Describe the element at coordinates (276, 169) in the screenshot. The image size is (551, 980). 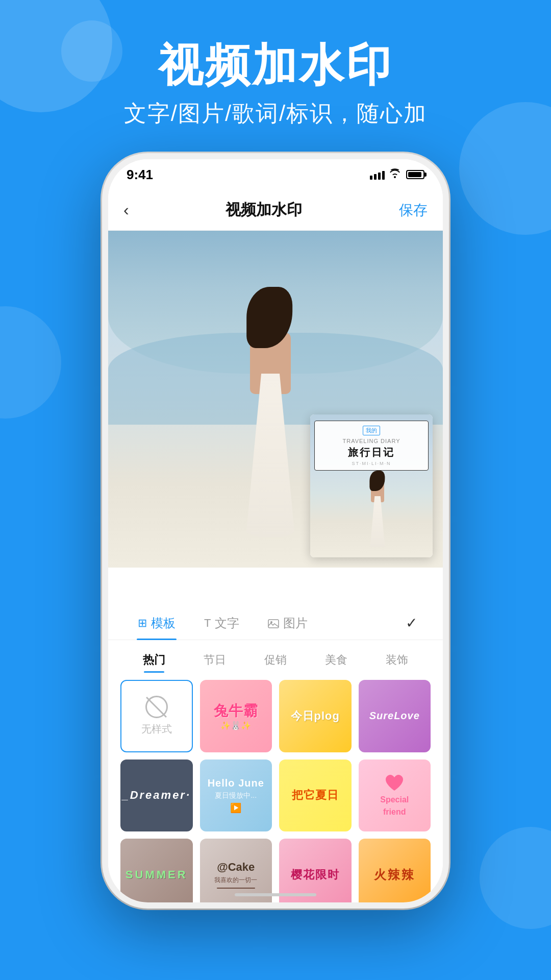
I see `phone-notch` at that location.